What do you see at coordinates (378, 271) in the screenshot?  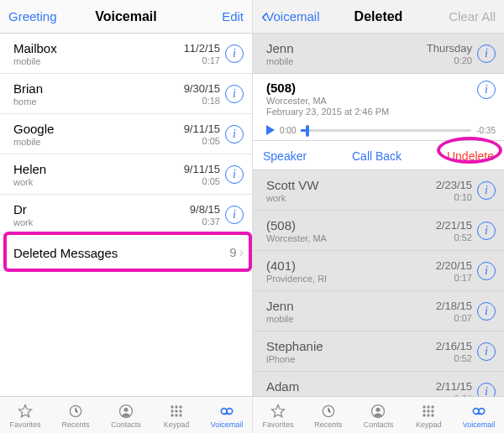 I see `list-item: (401)Providence, RI2/20/150:17i` at bounding box center [378, 271].